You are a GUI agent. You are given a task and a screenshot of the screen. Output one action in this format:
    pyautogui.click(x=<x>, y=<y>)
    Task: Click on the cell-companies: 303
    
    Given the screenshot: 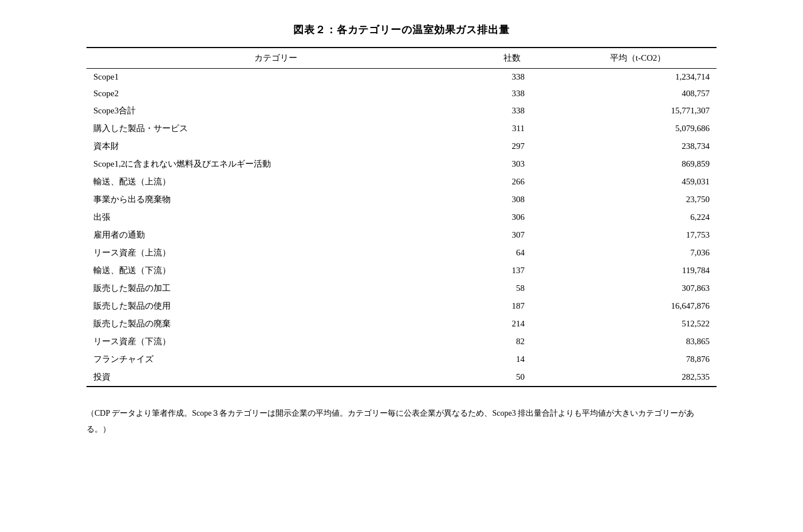 What is the action you would take?
    pyautogui.click(x=512, y=164)
    